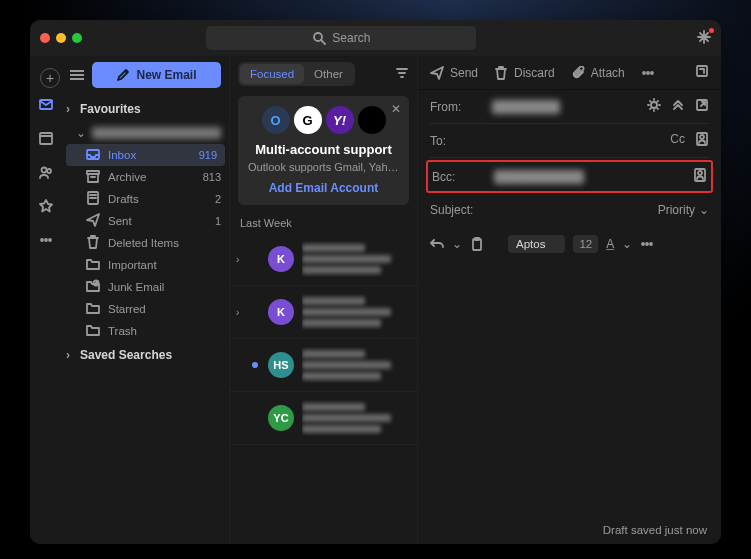  I want to click on priority-dropdown: Priority ⌄, so click(684, 210).